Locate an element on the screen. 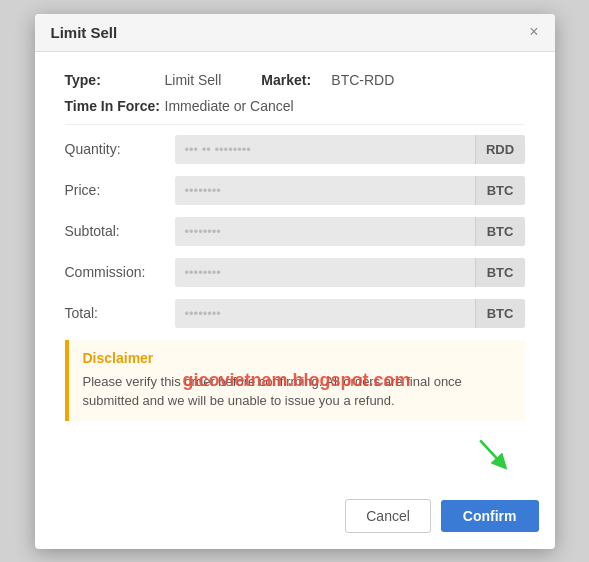 Image resolution: width=589 pixels, height=562 pixels. field-label-0: Quantity: is located at coordinates (120, 149).